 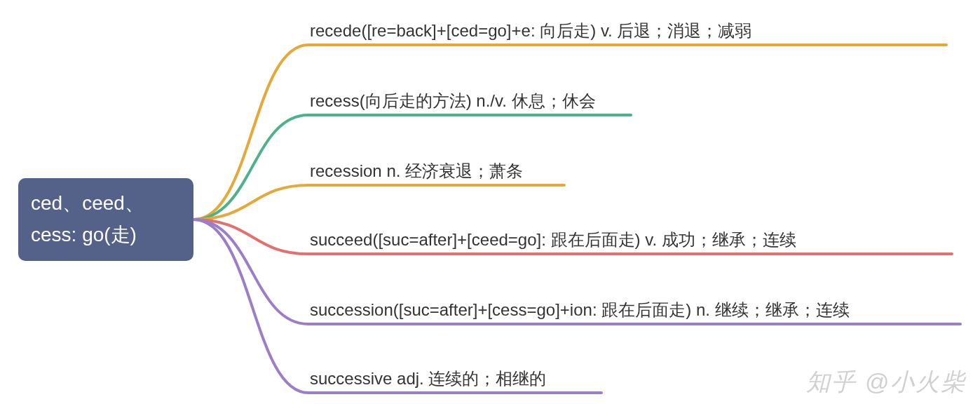 What do you see at coordinates (580, 310) in the screenshot?
I see `branch-succession: succession([suc=after]+[cess=go]+ion: 跟在…` at bounding box center [580, 310].